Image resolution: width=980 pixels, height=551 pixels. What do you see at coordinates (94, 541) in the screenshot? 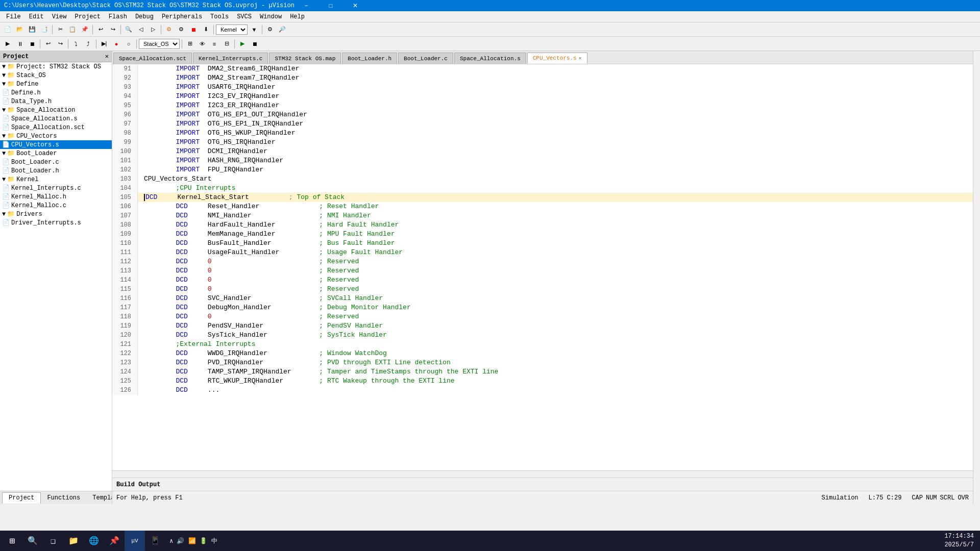
I see `browser-icon: 🌐` at bounding box center [94, 541].